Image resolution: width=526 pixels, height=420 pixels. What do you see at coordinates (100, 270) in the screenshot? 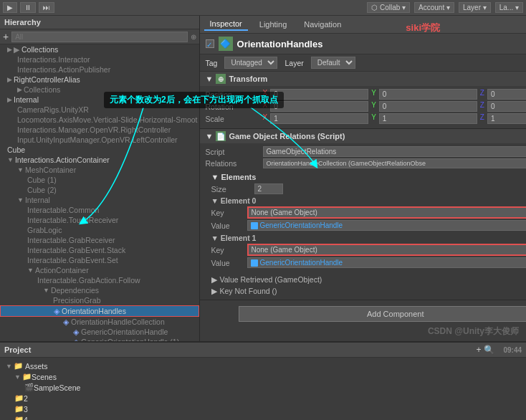
I see `tree-item-action-container: ▼ActionContainer` at bounding box center [100, 270].